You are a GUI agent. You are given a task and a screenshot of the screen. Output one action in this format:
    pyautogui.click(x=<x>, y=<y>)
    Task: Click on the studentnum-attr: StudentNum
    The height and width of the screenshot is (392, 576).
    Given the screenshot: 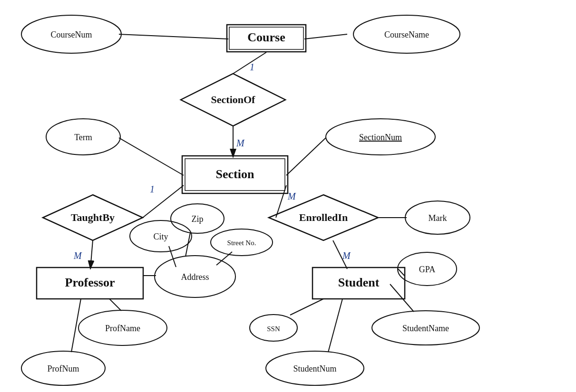 What is the action you would take?
    pyautogui.click(x=315, y=369)
    